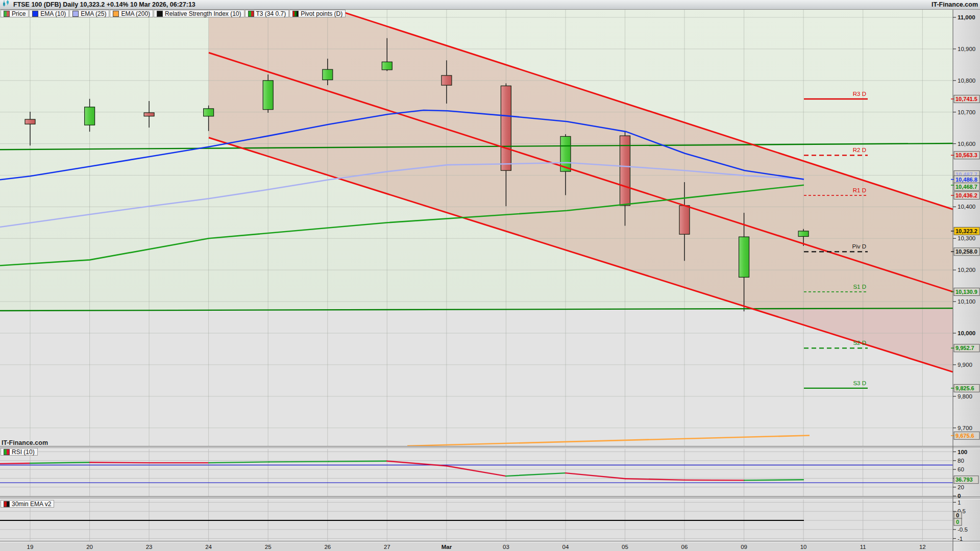 The image size is (980, 551). What do you see at coordinates (967, 302) in the screenshot?
I see `svg-text: 10,100` at bounding box center [967, 302].